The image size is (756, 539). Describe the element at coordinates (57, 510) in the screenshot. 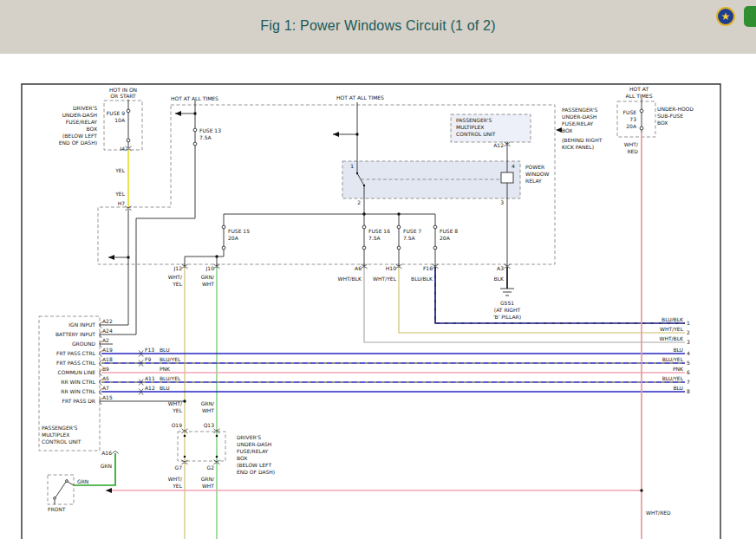

I see `component-label: FRONT` at that location.